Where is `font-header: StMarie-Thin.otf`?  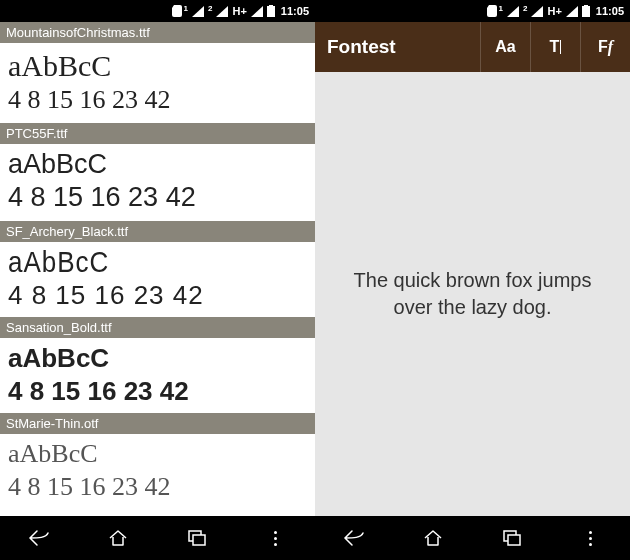
font-header: StMarie-Thin.otf is located at coordinates (158, 424).